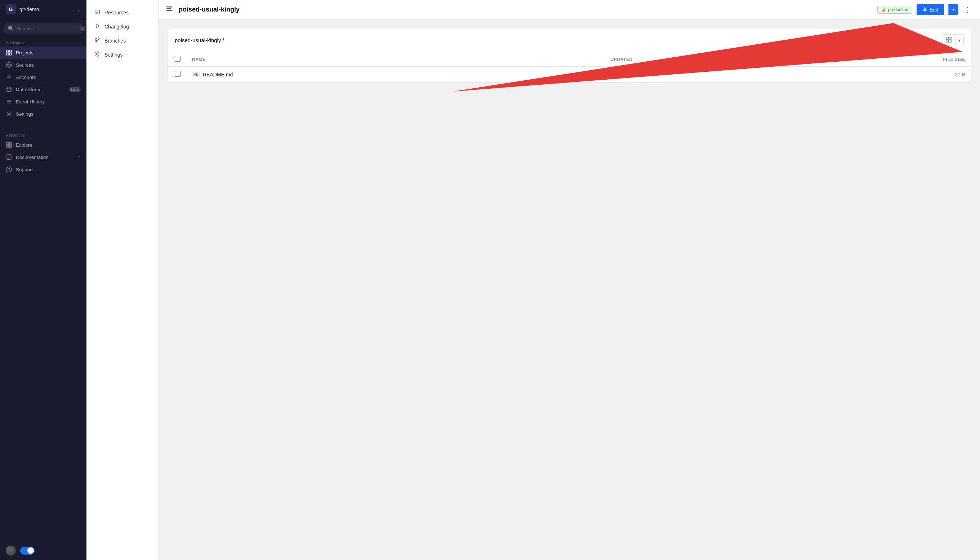 This screenshot has height=560, width=980. I want to click on app-chevron-icon: ⌄, so click(79, 9).